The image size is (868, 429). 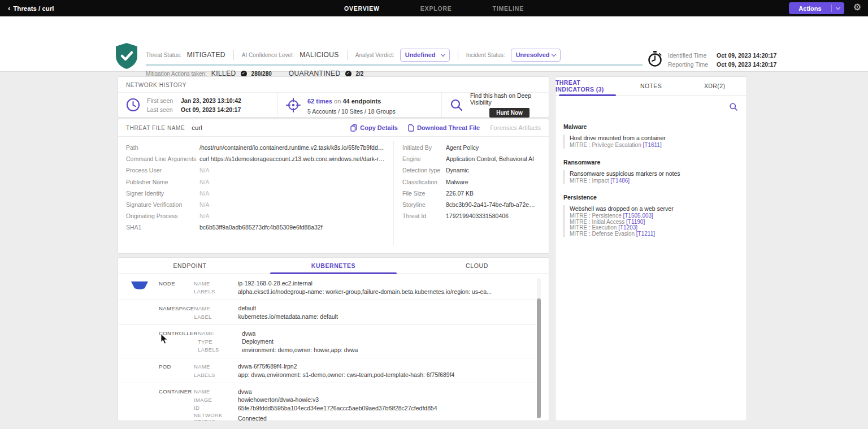 What do you see at coordinates (470, 182) in the screenshot?
I see `field-classification: Classification Malware` at bounding box center [470, 182].